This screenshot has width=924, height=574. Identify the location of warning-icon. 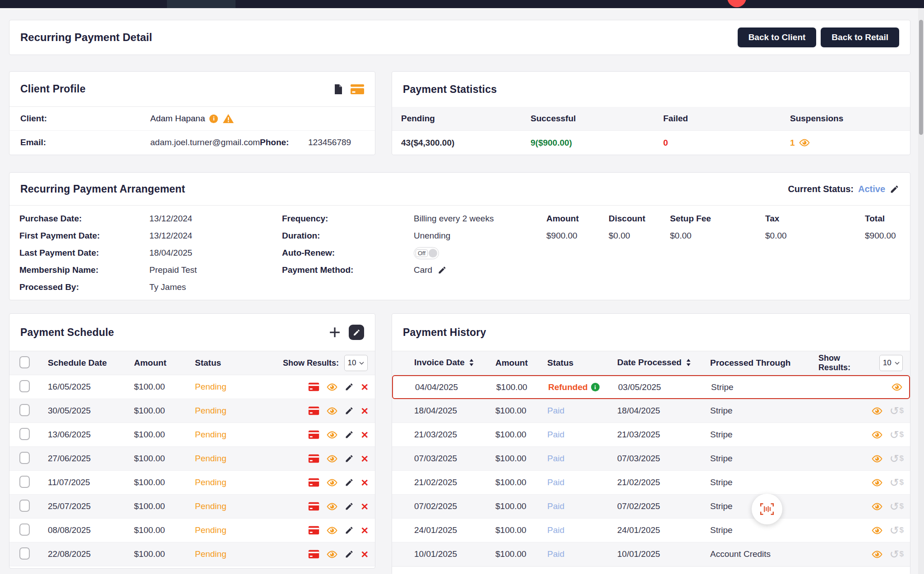
(228, 119).